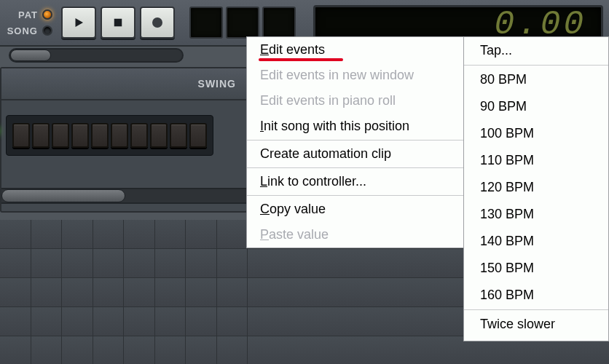 This screenshot has width=609, height=364. What do you see at coordinates (29, 23) in the screenshot?
I see `mode-toggle: PAT SONG` at bounding box center [29, 23].